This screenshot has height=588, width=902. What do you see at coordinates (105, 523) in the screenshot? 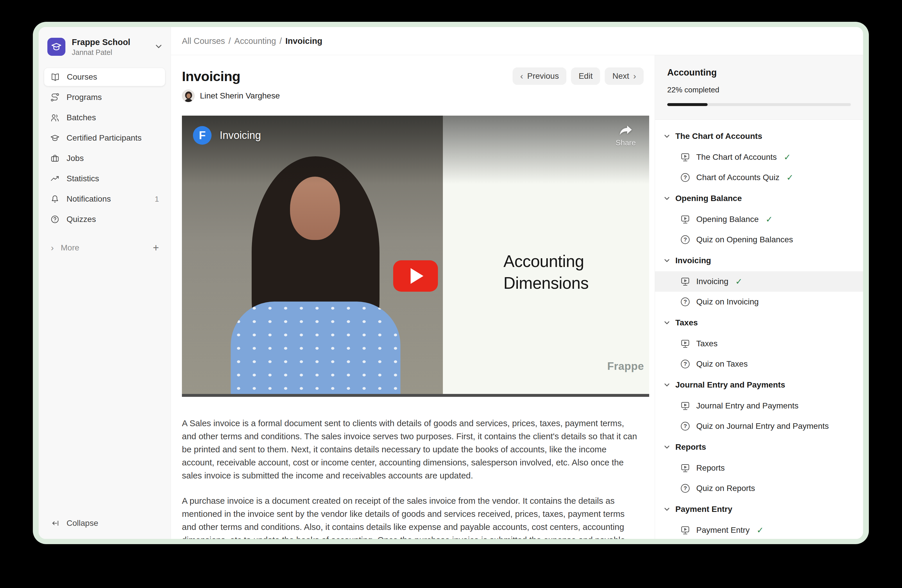
I see `collapse-sidebar-button: Collapse` at bounding box center [105, 523].